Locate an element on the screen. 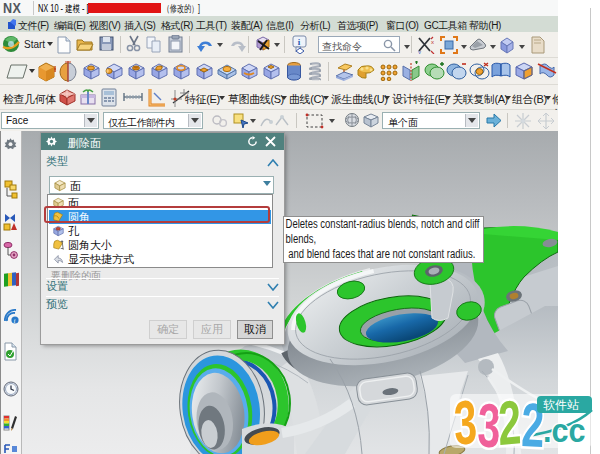 The image size is (600, 454). svg-text: 3 is located at coordinates (465, 420).